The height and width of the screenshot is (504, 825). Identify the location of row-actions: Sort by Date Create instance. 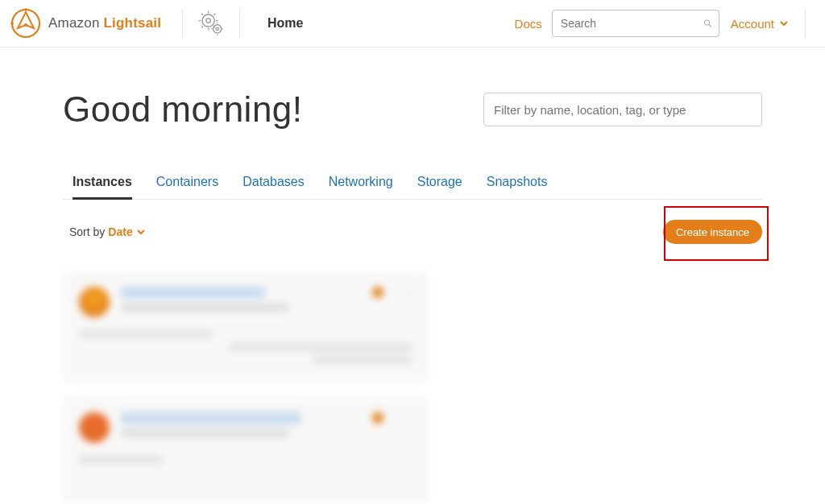
(412, 232).